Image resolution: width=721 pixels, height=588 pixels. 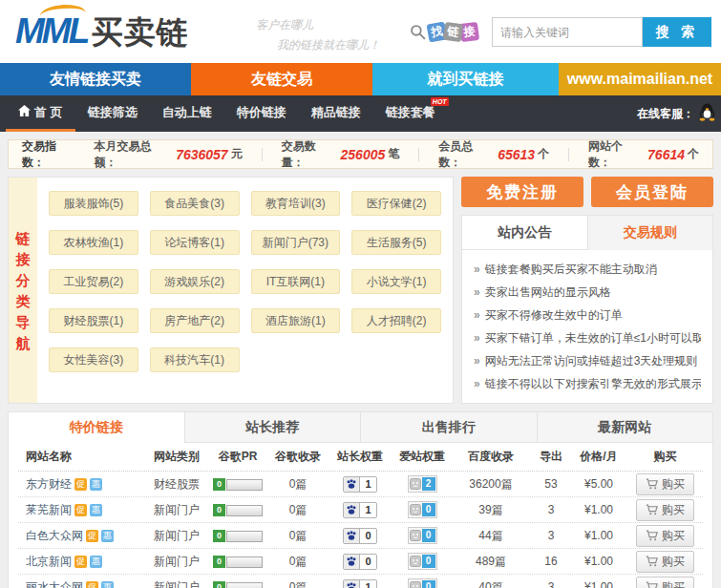 What do you see at coordinates (54, 584) in the screenshot?
I see `site-name-link: 丽水大众网` at bounding box center [54, 584].